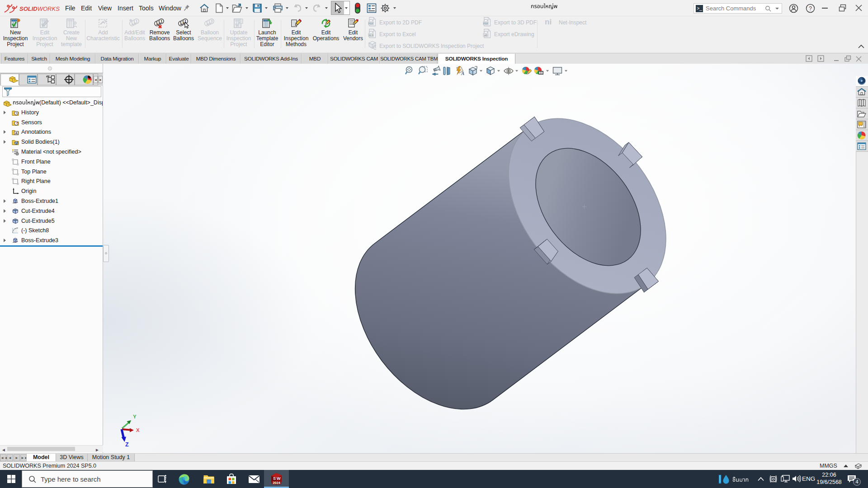  I want to click on svg-text: W, so click(278, 479).